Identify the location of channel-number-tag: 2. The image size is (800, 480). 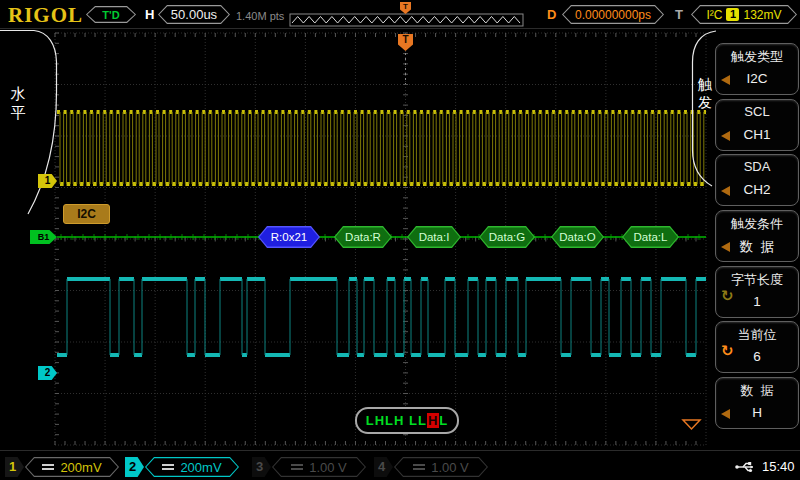
(134, 467).